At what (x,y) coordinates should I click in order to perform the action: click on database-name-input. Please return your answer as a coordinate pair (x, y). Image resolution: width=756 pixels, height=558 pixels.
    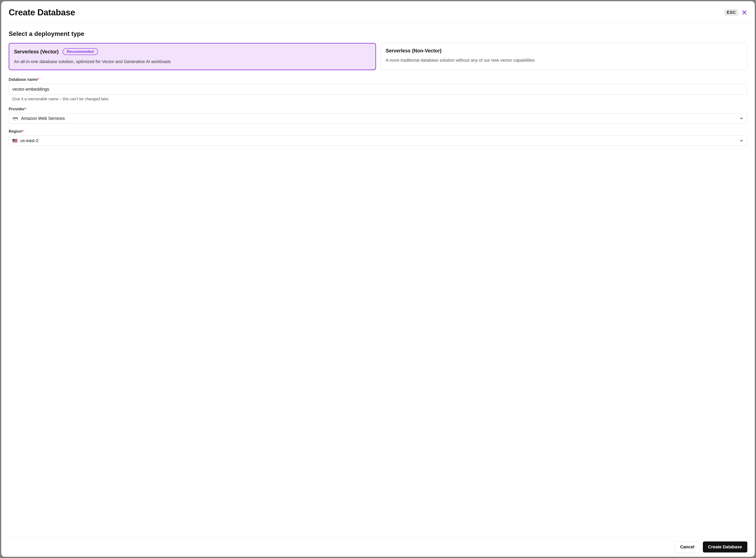
    Looking at the image, I should click on (378, 89).